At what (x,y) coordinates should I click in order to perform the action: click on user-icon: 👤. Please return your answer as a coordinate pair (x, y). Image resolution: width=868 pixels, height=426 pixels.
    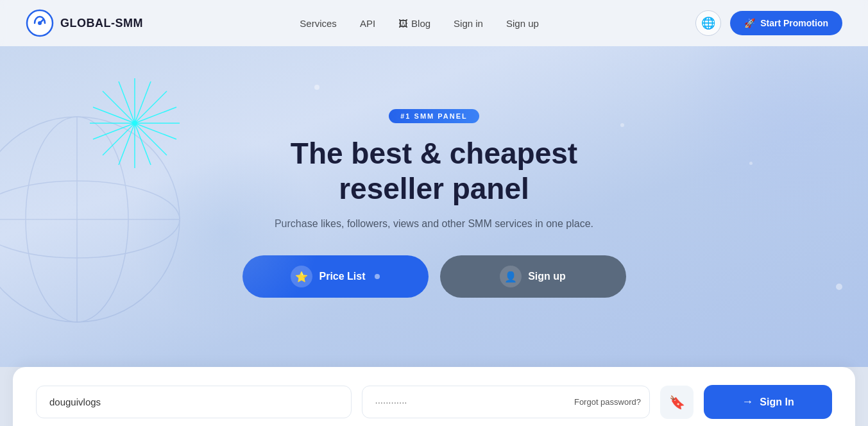
    Looking at the image, I should click on (511, 277).